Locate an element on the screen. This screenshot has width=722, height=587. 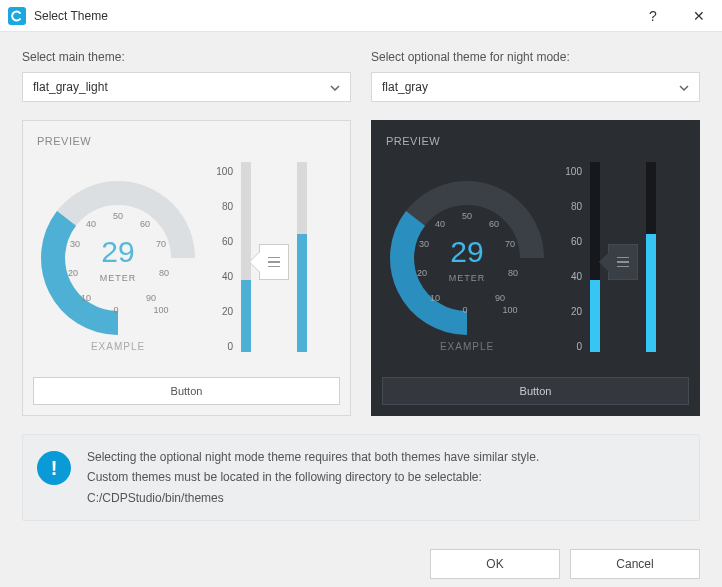
help-button: ? is located at coordinates (653, 16).